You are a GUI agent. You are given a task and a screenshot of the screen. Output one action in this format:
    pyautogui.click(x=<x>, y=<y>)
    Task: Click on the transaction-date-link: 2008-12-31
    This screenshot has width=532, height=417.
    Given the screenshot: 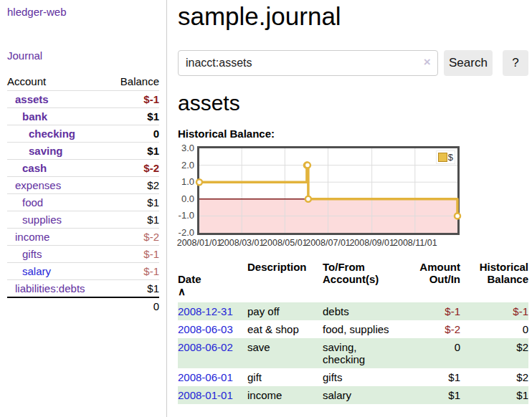 What is the action you would take?
    pyautogui.click(x=205, y=311)
    